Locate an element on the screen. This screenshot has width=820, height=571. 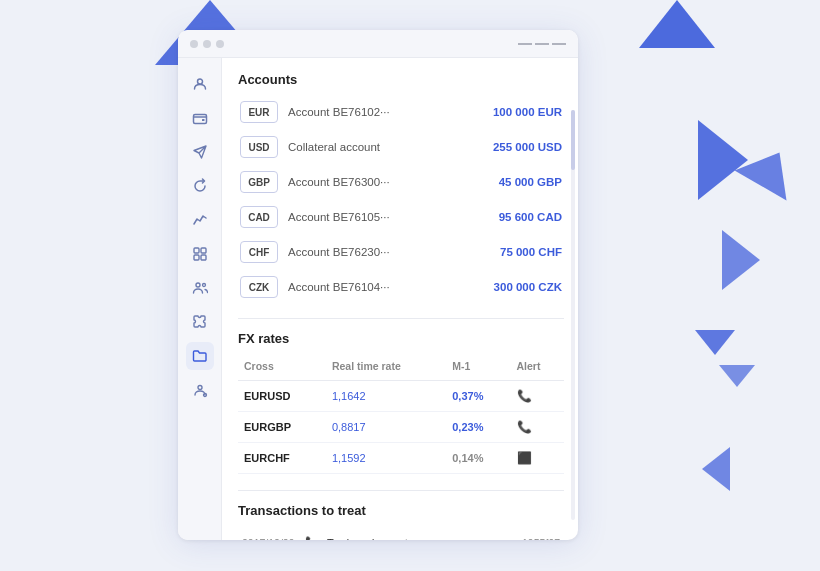
fx-table-header: M-1 is located at coordinates (478, 368).